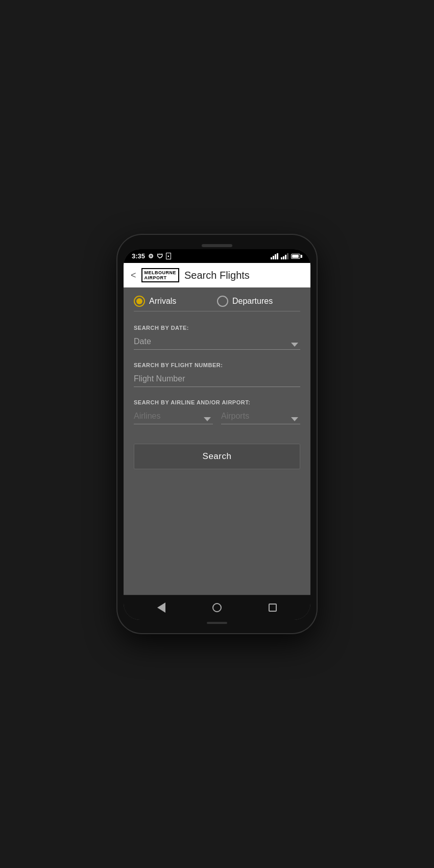  I want to click on phone-bottom, so click(217, 623).